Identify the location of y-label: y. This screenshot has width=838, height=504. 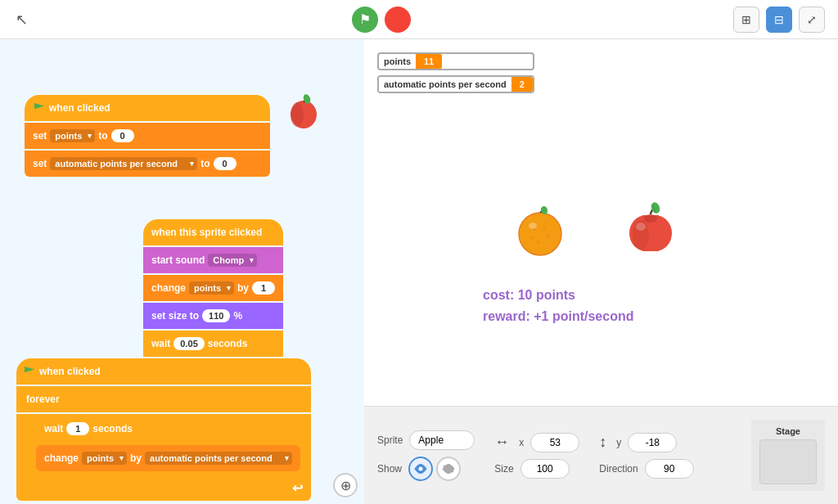
(619, 443).